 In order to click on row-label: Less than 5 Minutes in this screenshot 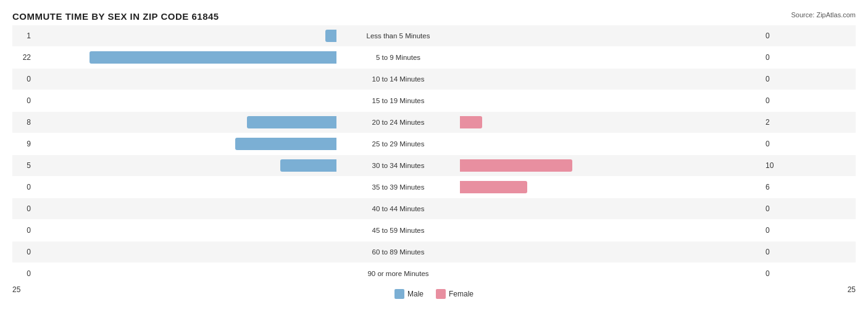, I will do `click(398, 36)`.